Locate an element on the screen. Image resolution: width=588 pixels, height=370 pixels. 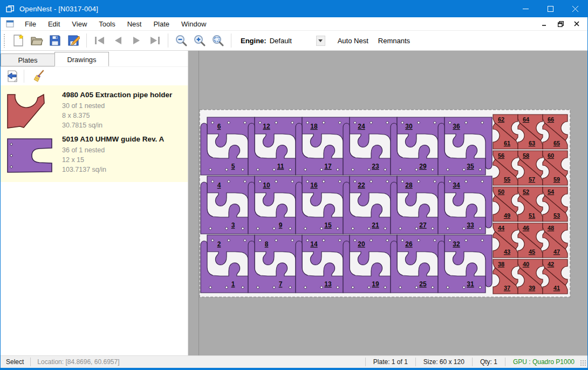
menu-view: View is located at coordinates (79, 24).